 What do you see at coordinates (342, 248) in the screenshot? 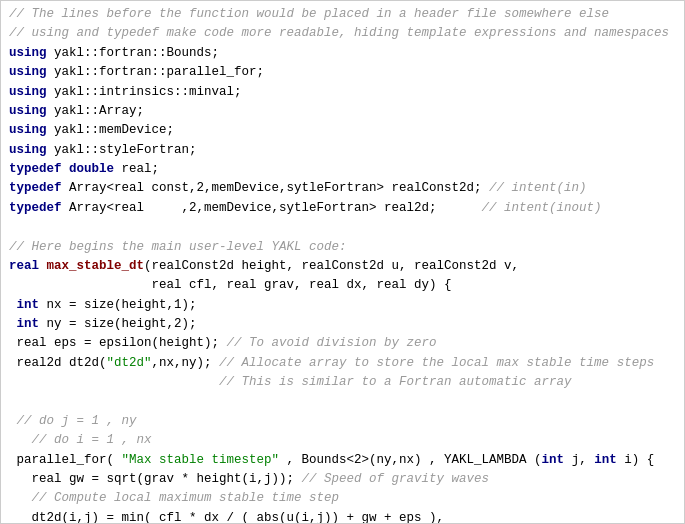
I see `code-line-13: // Here begins the main user-level YAKL …` at bounding box center [342, 248].